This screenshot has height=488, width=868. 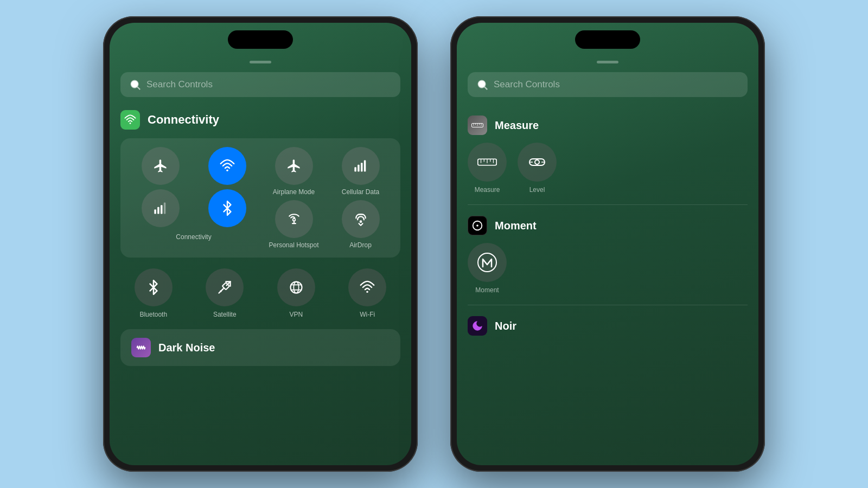 What do you see at coordinates (482, 85) in the screenshot?
I see `right-search-icon` at bounding box center [482, 85].